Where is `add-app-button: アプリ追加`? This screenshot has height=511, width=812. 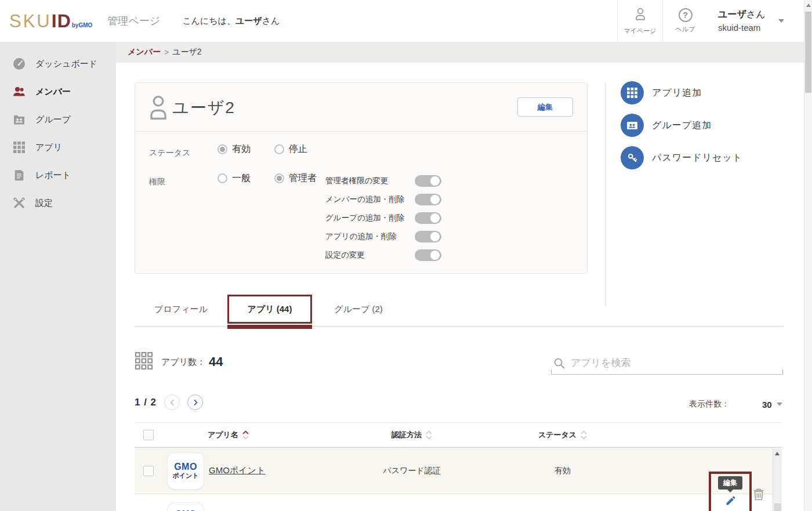 add-app-button: アプリ追加 is located at coordinates (682, 93).